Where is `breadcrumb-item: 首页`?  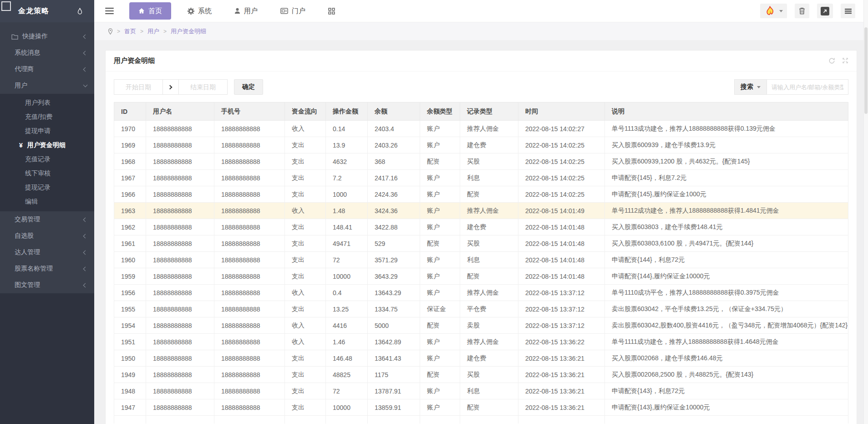
breadcrumb-item: 首页 is located at coordinates (130, 31).